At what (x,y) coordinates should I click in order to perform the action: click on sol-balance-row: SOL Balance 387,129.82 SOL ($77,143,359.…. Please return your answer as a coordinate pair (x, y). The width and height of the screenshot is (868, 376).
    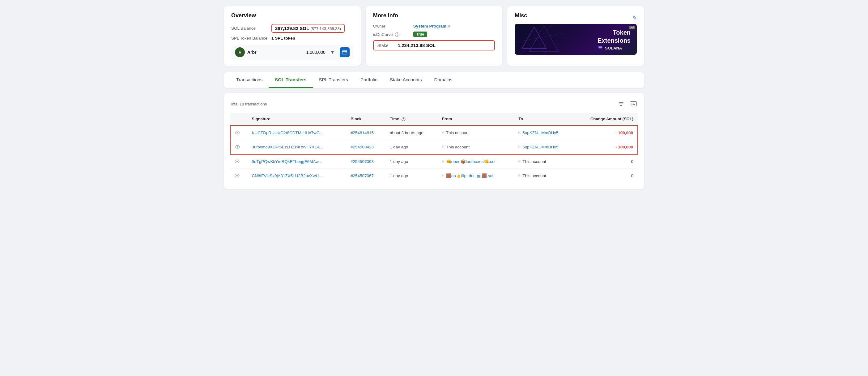
    Looking at the image, I should click on (292, 28).